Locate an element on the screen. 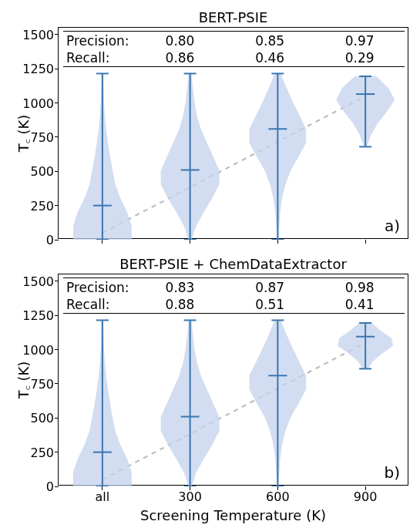 This screenshot has height=528, width=420. stats-row: Precision:0.800.850.97 is located at coordinates (234, 41).